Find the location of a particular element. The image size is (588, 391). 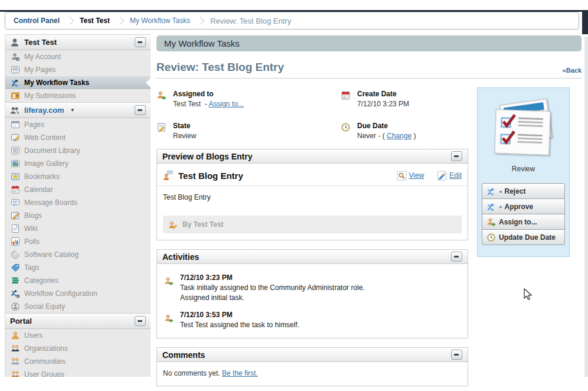

software-catalog-icon is located at coordinates (15, 255).